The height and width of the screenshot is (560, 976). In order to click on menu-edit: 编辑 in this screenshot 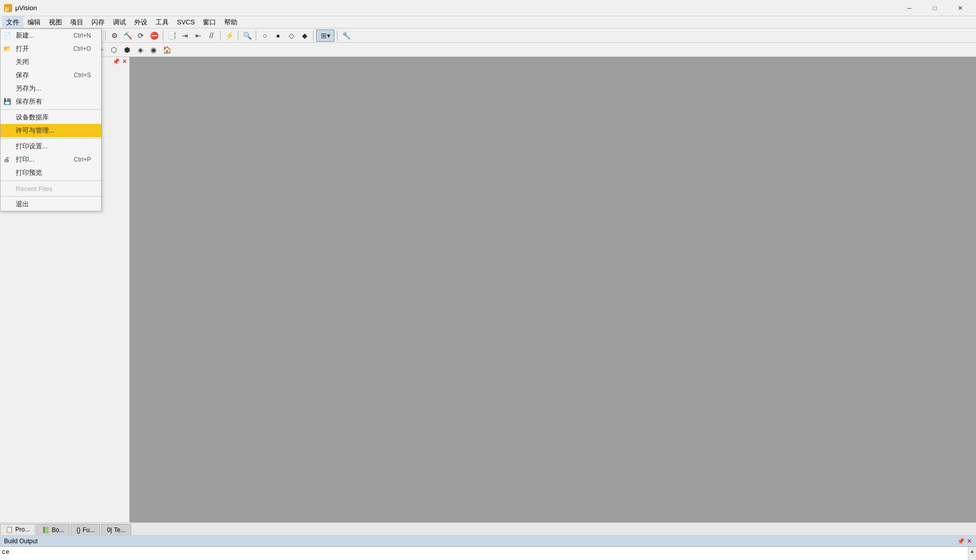, I will do `click(34, 22)`.